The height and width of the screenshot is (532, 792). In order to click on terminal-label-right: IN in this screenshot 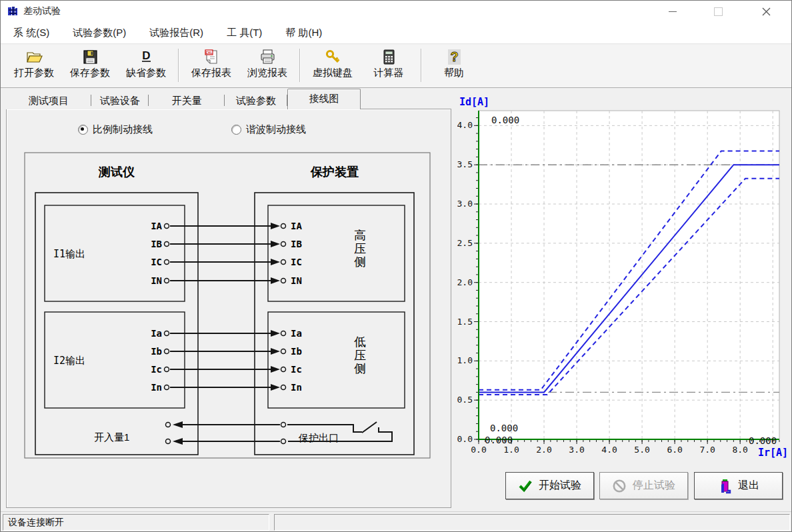, I will do `click(296, 281)`.